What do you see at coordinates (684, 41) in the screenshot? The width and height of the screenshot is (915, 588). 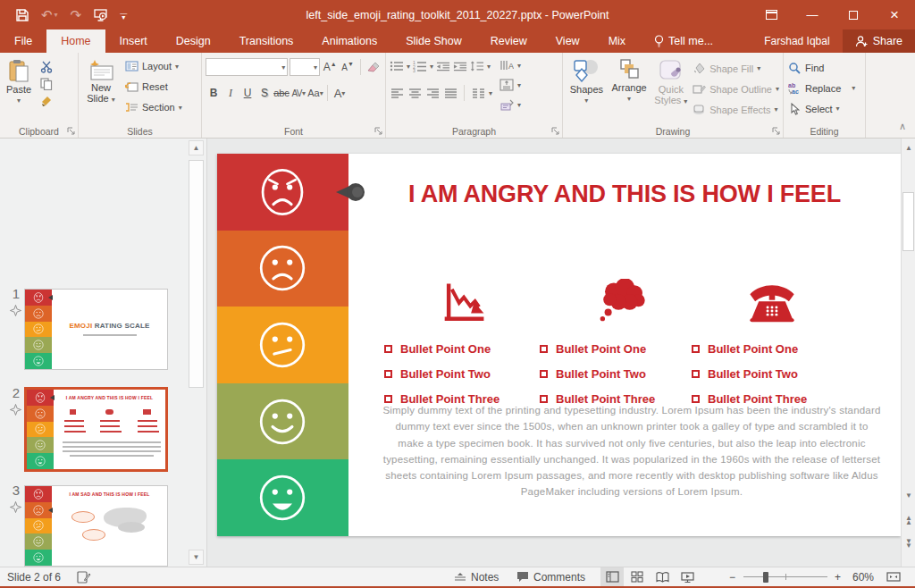 I see `tell-me-box: Tell me...` at bounding box center [684, 41].